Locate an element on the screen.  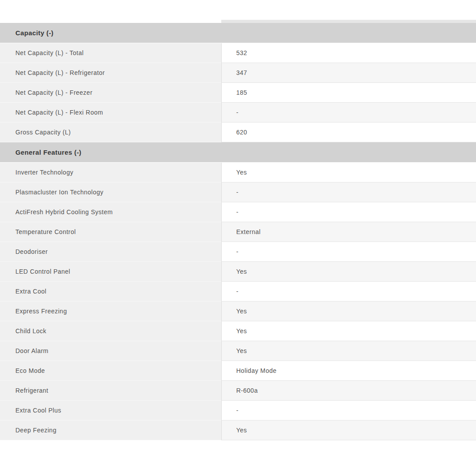
section-header-general-features: General Features (-) is located at coordinates (238, 152).